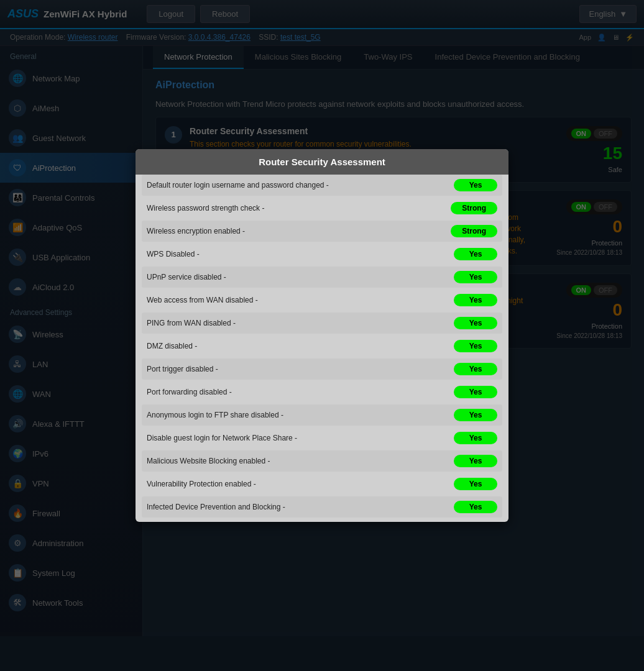  Describe the element at coordinates (191, 323) in the screenshot. I see `assessment-label-6: PING from WAN disabled -` at that location.